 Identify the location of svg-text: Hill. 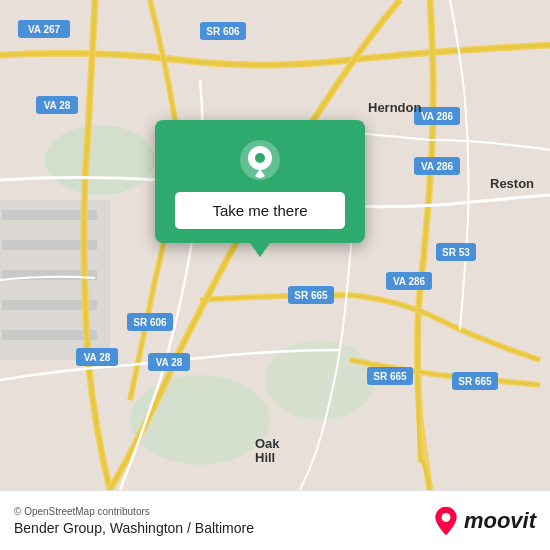
(265, 458).